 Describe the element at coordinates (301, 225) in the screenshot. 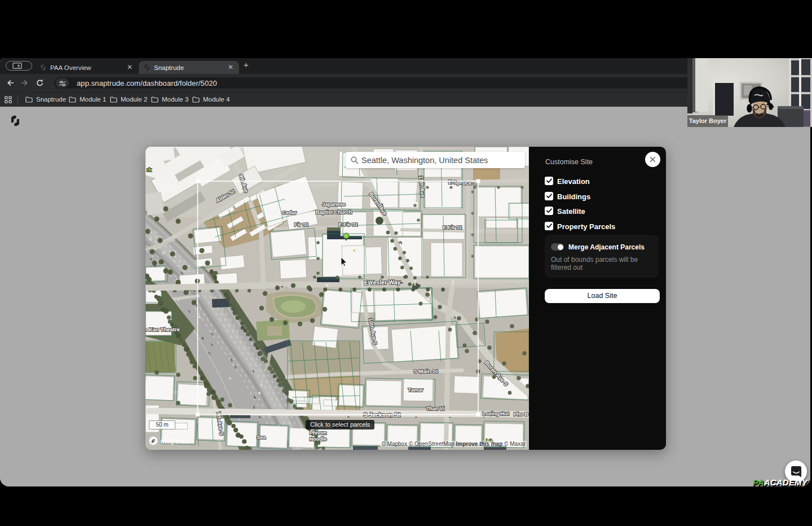

I see `svg-text: Fir St` at that location.